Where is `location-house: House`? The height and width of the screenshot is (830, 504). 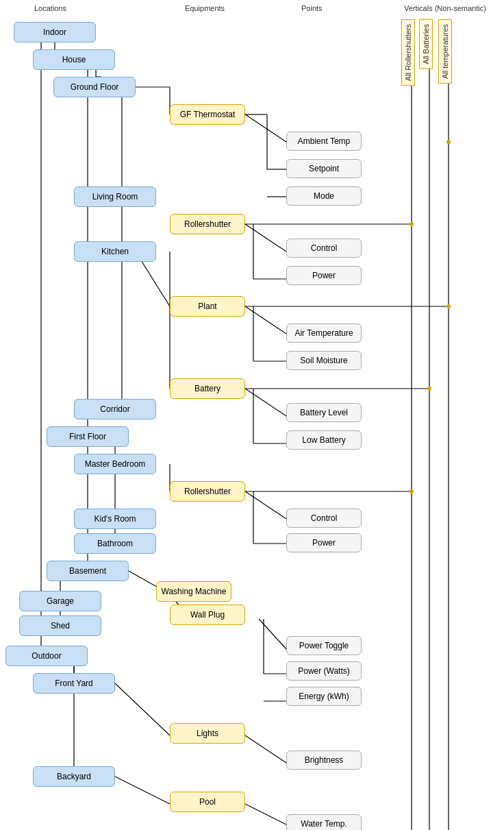 location-house: House is located at coordinates (74, 60).